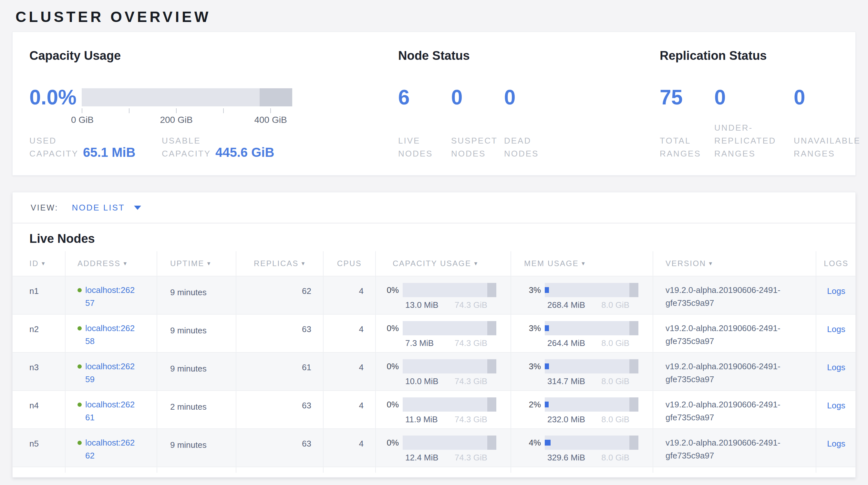 Image resolution: width=868 pixels, height=485 pixels. I want to click on node-memory-cell: 3% 264.4 MiB 8.0 GiB, so click(582, 333).